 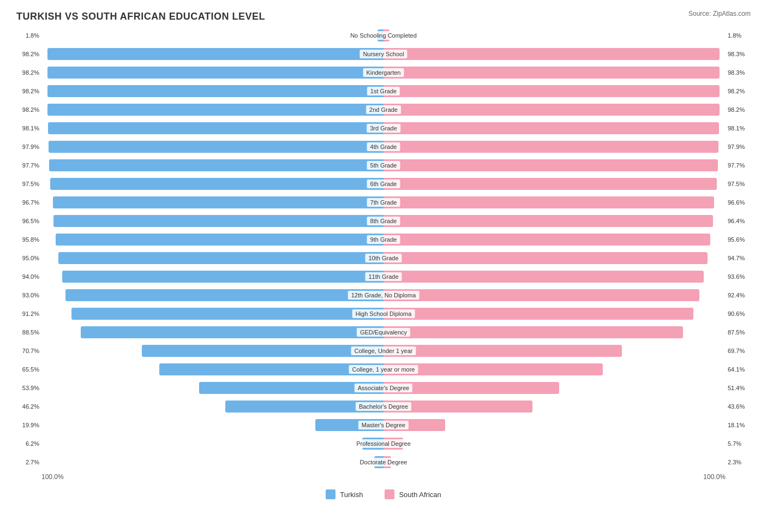 What do you see at coordinates (384, 462) in the screenshot?
I see `bar-pair: 2.7%Doctorate Degree2.3%` at bounding box center [384, 462].